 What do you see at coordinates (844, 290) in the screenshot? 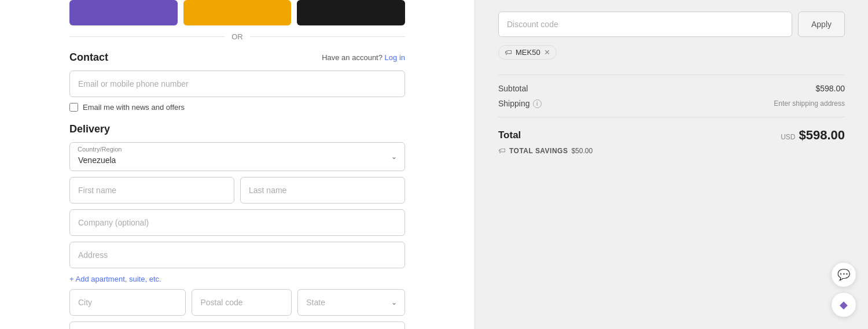
I see `bottom-icons: 💬 ◆` at bounding box center [844, 290].